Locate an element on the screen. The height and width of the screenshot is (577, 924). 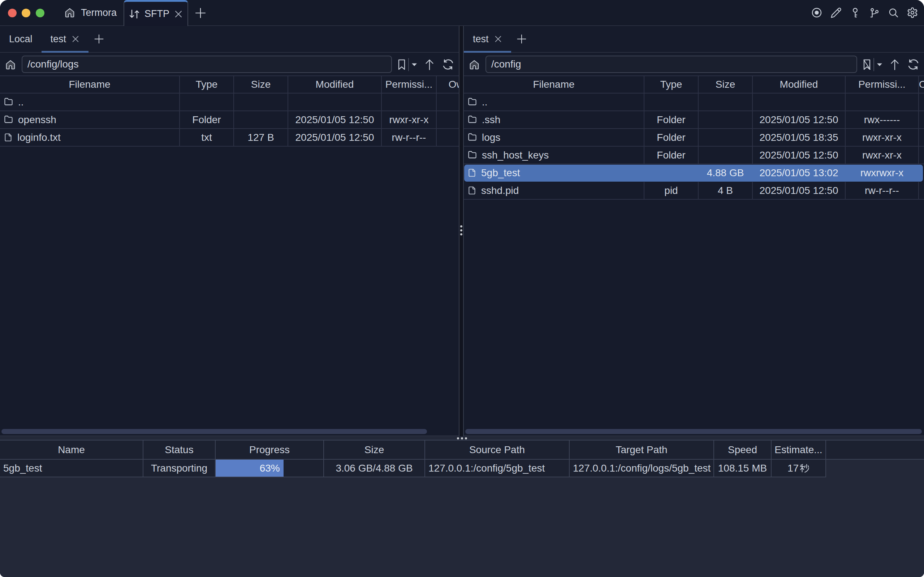
transfer-status: Transporting is located at coordinates (179, 469).